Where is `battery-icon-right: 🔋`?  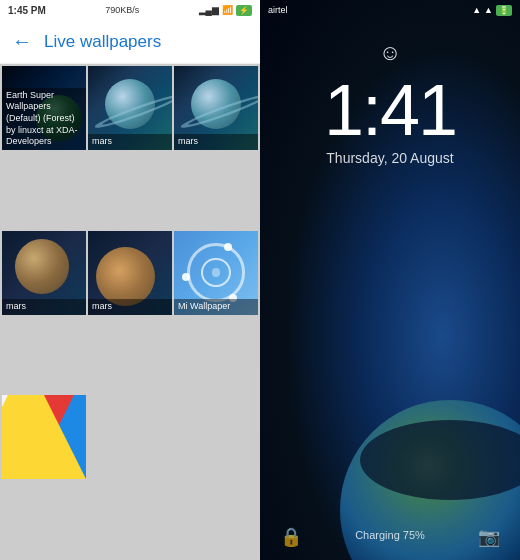 battery-icon-right: 🔋 is located at coordinates (504, 10).